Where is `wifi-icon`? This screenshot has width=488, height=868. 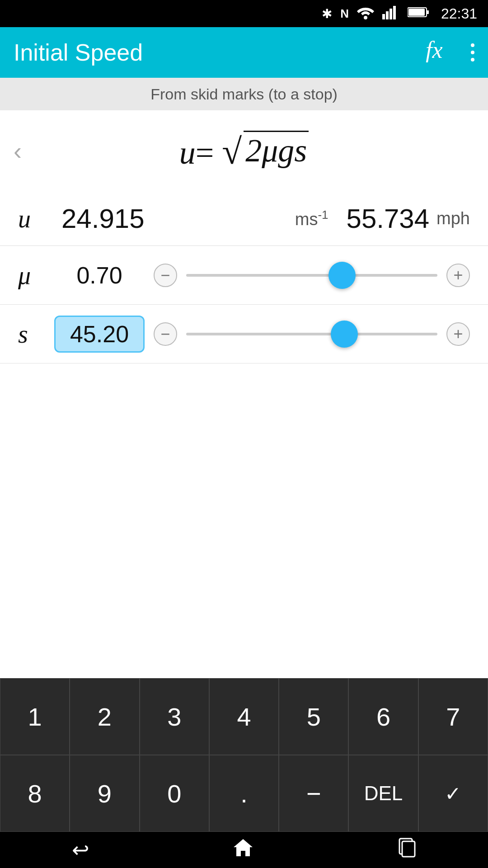
wifi-icon is located at coordinates (366, 14).